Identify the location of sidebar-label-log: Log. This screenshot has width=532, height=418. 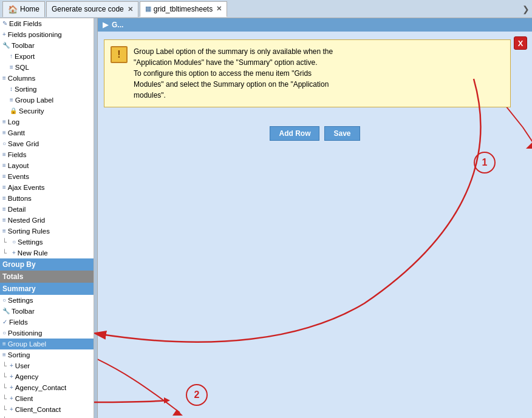
(13, 122).